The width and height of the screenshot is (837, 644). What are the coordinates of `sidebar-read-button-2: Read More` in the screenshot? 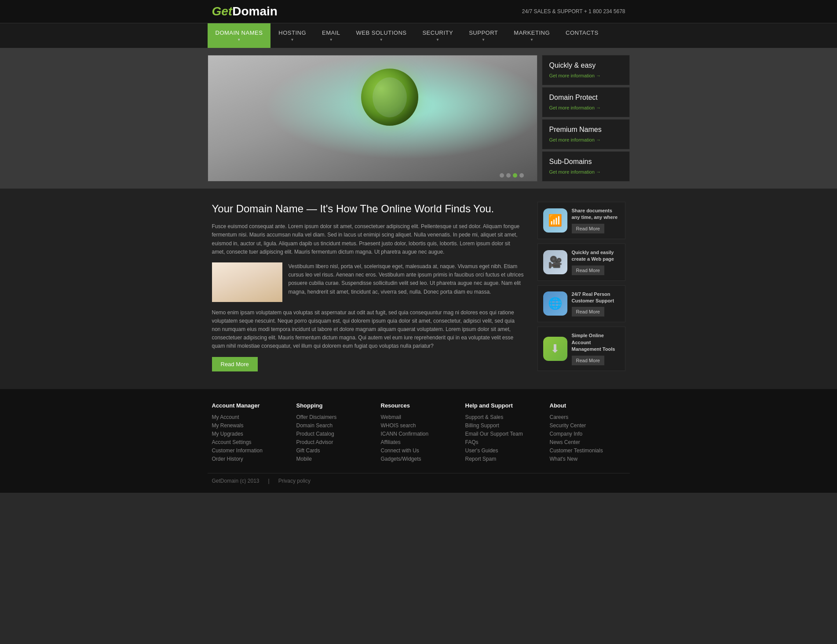 It's located at (588, 312).